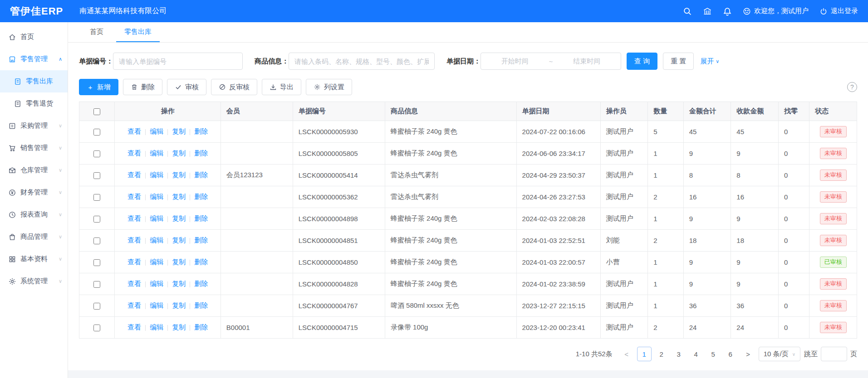 The height and width of the screenshot is (378, 868). What do you see at coordinates (834, 354) in the screenshot?
I see `jump-page-input` at bounding box center [834, 354].